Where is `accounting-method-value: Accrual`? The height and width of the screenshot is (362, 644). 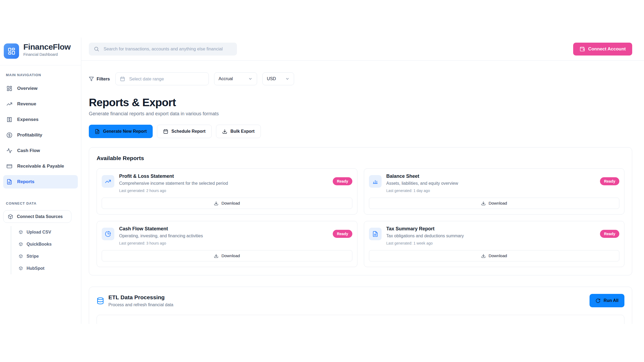 accounting-method-value: Accrual is located at coordinates (226, 79).